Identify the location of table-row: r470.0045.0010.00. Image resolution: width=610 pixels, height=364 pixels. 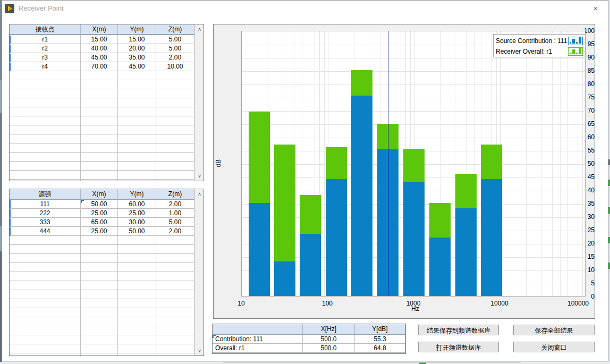
(106, 67).